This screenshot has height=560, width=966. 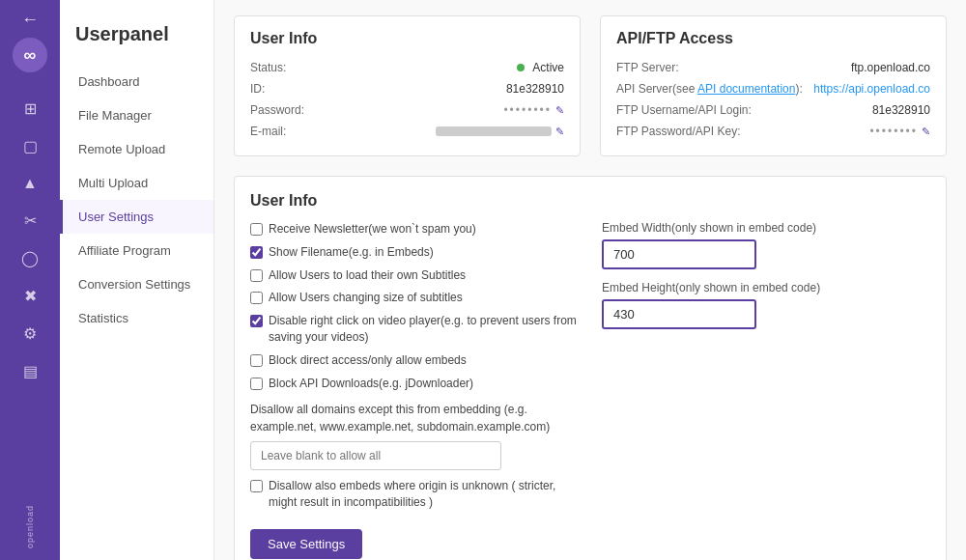 I want to click on status-row: Status: Active, so click(x=408, y=68).